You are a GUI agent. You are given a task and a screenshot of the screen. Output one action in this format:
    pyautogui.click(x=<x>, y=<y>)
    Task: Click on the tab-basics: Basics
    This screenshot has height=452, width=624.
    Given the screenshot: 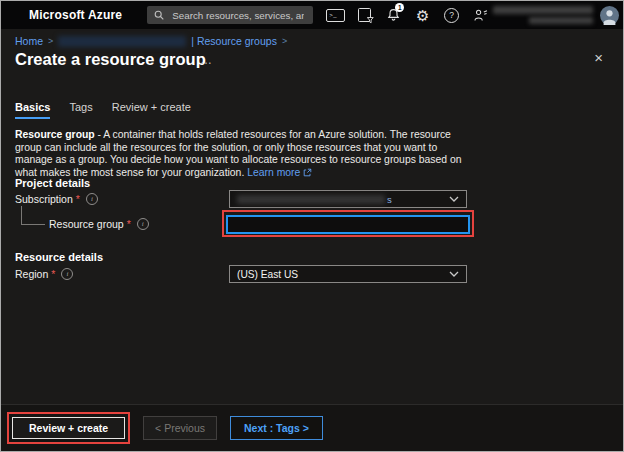 What is the action you would take?
    pyautogui.click(x=32, y=110)
    